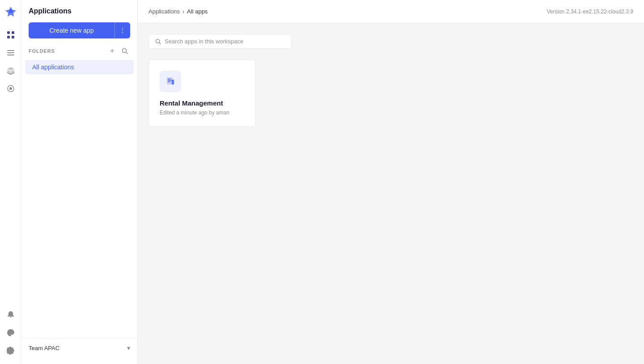 This screenshot has width=644, height=364. What do you see at coordinates (123, 30) in the screenshot?
I see `three-dots-icon: ⋮` at bounding box center [123, 30].